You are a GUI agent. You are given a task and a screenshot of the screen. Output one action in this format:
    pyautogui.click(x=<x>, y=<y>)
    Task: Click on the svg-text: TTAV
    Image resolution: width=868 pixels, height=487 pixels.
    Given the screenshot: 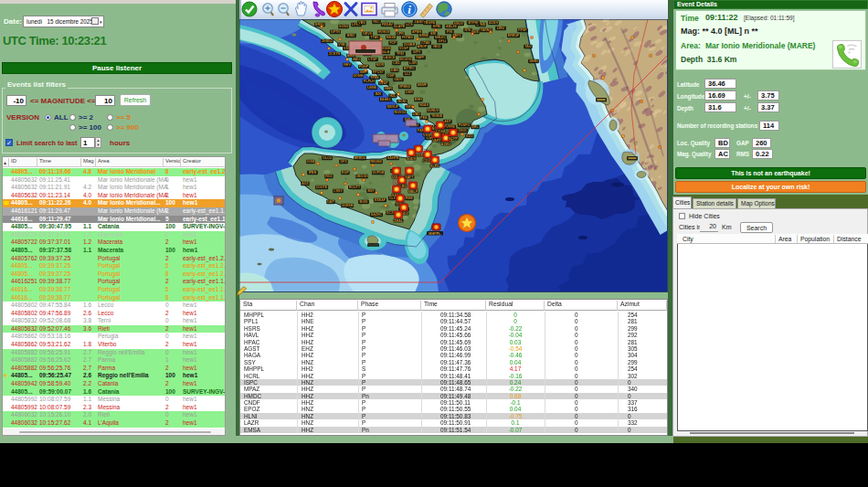 What is the action you would take?
    pyautogui.click(x=375, y=37)
    